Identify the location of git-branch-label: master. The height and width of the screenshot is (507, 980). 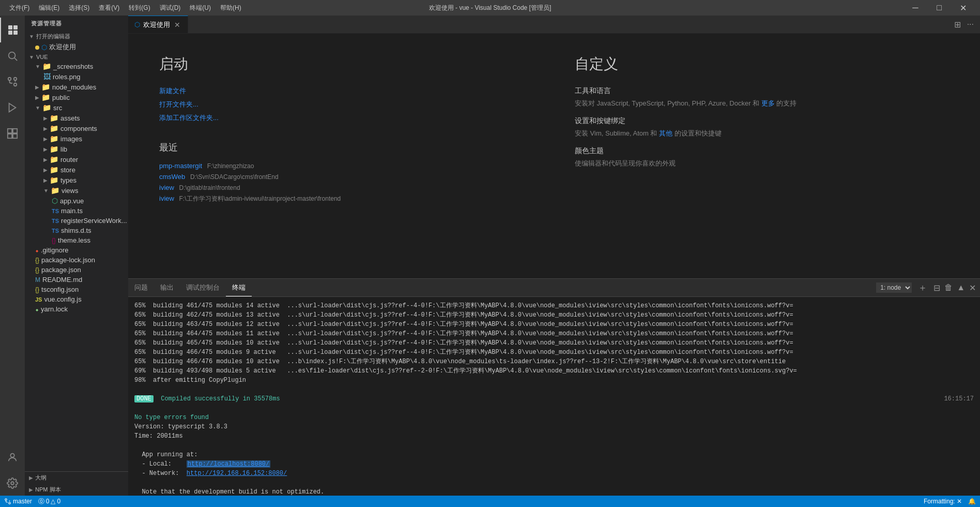
(23, 501).